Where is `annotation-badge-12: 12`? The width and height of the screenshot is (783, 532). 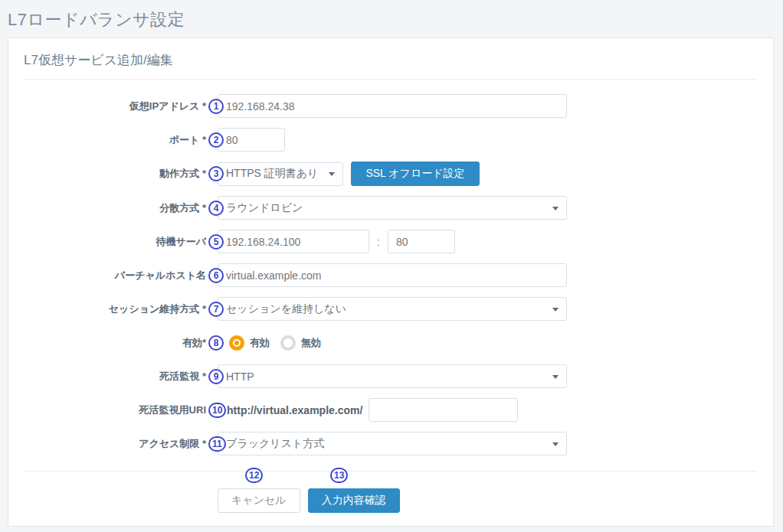 annotation-badge-12: 12 is located at coordinates (254, 475).